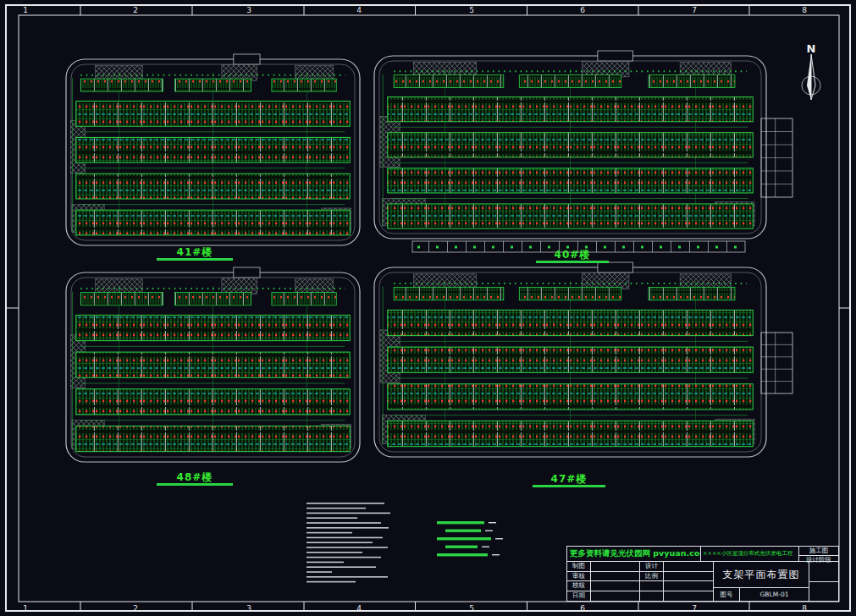  What do you see at coordinates (811, 49) in the screenshot?
I see `north-label: N` at bounding box center [811, 49].